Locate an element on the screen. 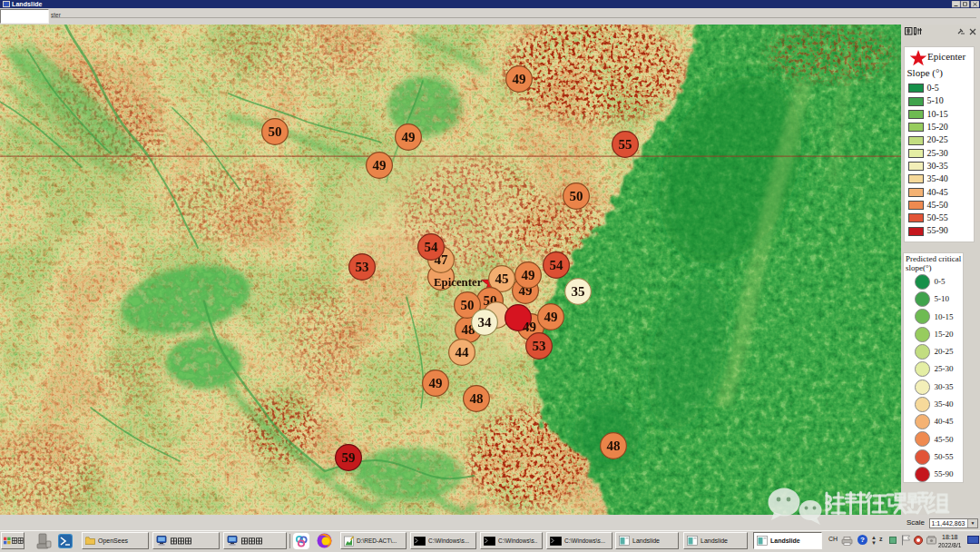 This screenshot has height=552, width=980. svg-text: 55 is located at coordinates (626, 144).